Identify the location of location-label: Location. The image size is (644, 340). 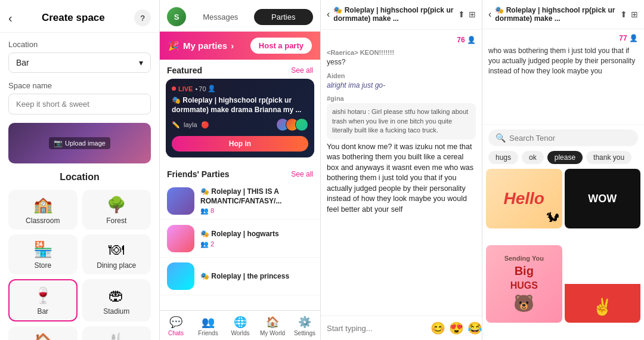
(80, 44).